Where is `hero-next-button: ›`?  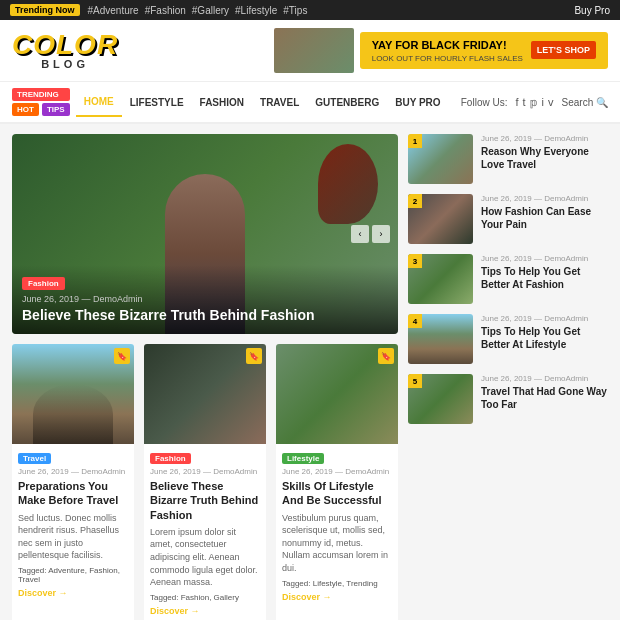 hero-next-button: › is located at coordinates (381, 234).